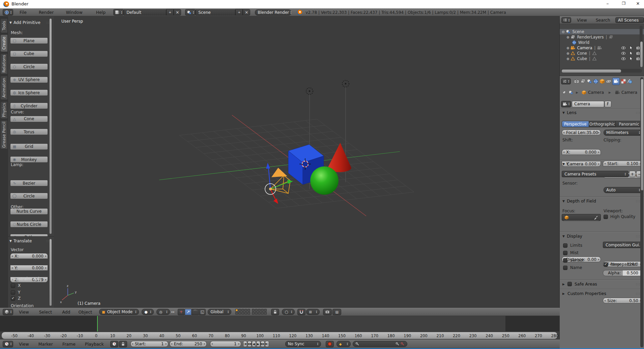  I want to click on collapse-icon: ⊖, so click(563, 32).